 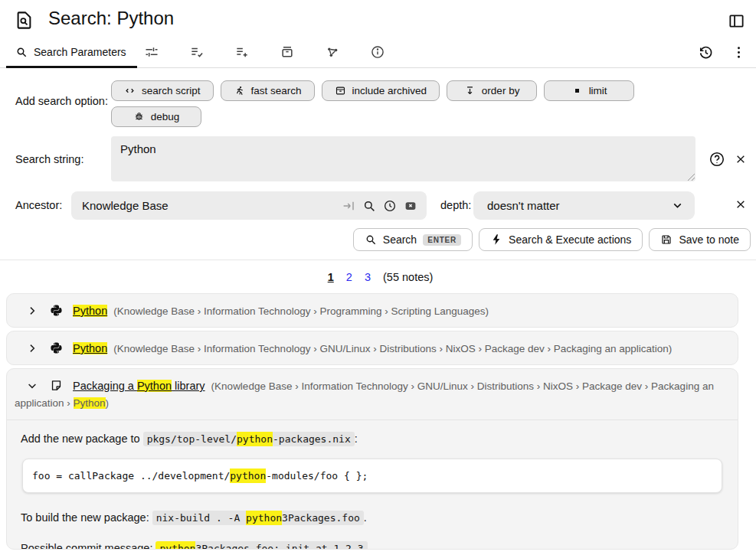 What do you see at coordinates (561, 240) in the screenshot?
I see `search-execute-button: Search & Execute actions` at bounding box center [561, 240].